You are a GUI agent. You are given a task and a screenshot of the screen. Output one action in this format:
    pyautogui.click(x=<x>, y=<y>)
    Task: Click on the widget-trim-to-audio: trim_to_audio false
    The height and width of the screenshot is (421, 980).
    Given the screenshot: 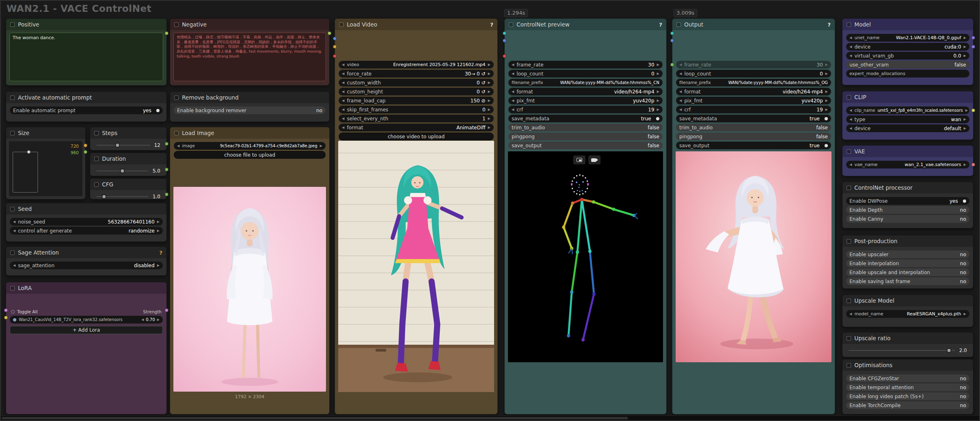 What is the action you would take?
    pyautogui.click(x=754, y=127)
    